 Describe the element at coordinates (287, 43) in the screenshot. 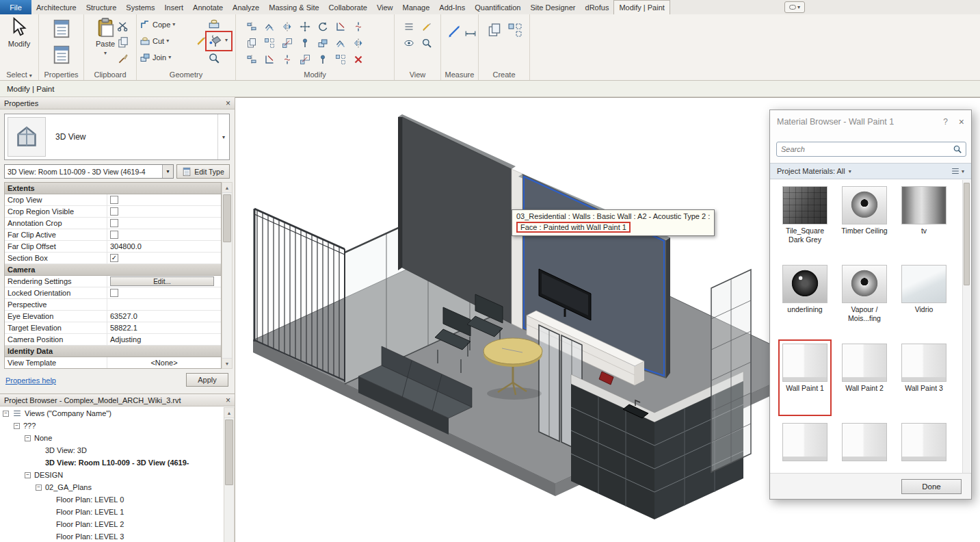

I see `scale-icon` at that location.